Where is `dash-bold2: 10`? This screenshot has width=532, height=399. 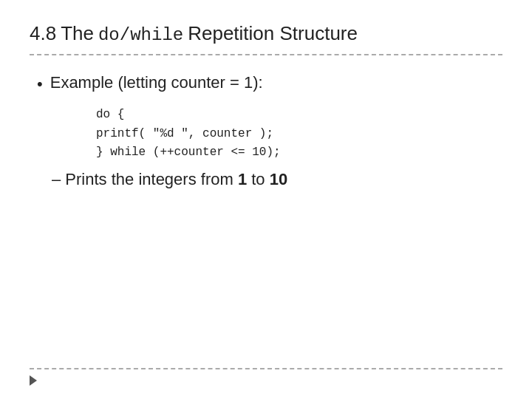
dash-bold2: 10 is located at coordinates (279, 179).